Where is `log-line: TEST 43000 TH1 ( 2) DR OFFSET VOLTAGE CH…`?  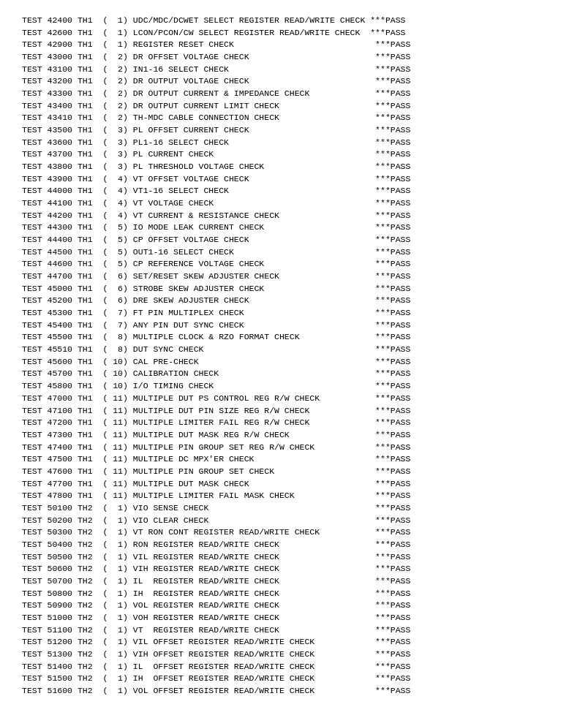 log-line: TEST 43000 TH1 ( 2) DR OFFSET VOLTAGE CH… is located at coordinates (294, 57).